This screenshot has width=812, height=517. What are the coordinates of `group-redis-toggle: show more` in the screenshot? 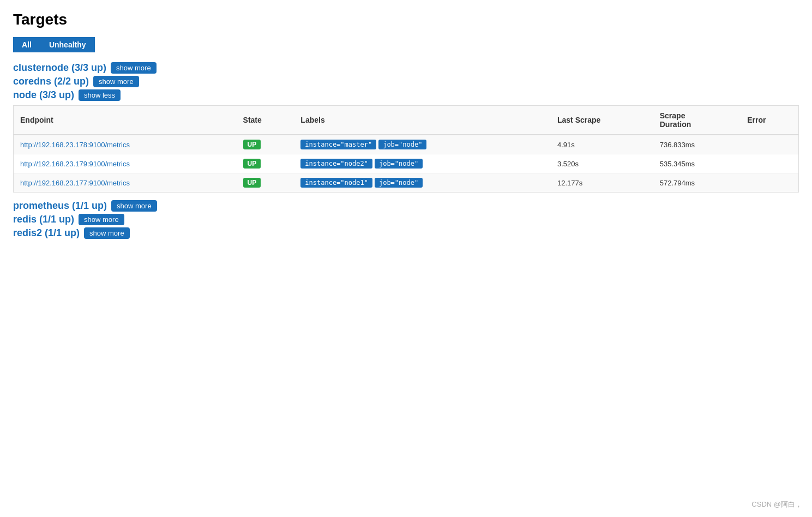 It's located at (101, 219).